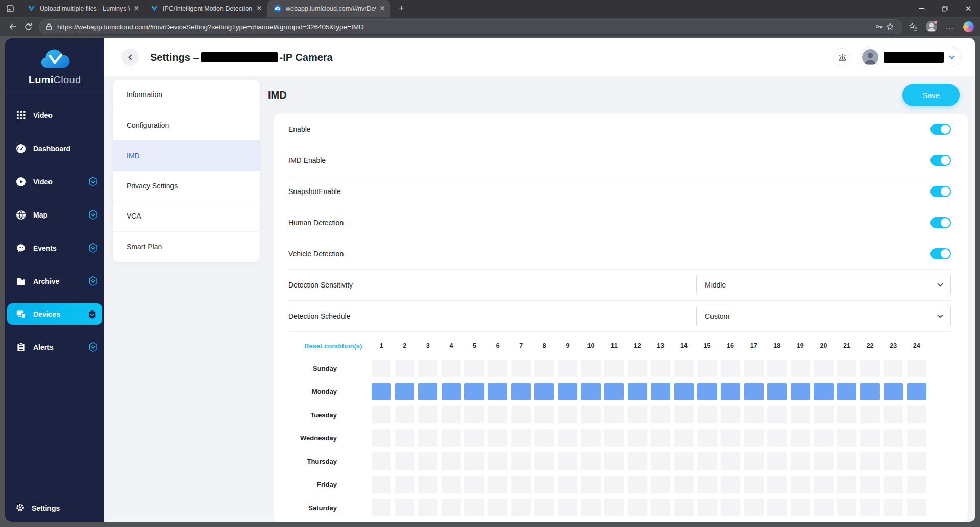  Describe the element at coordinates (206, 8) in the screenshot. I see `browser-tab: IPC/Intelligent Motion Detection ( ✕` at that location.